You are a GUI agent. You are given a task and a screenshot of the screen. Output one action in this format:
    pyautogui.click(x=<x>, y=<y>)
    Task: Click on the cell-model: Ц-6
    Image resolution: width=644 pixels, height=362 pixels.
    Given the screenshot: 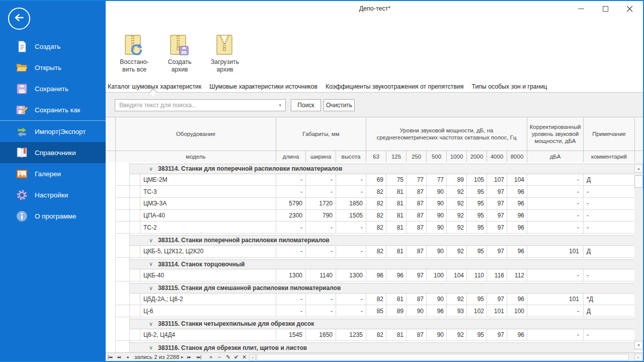 What is the action you would take?
    pyautogui.click(x=208, y=311)
    